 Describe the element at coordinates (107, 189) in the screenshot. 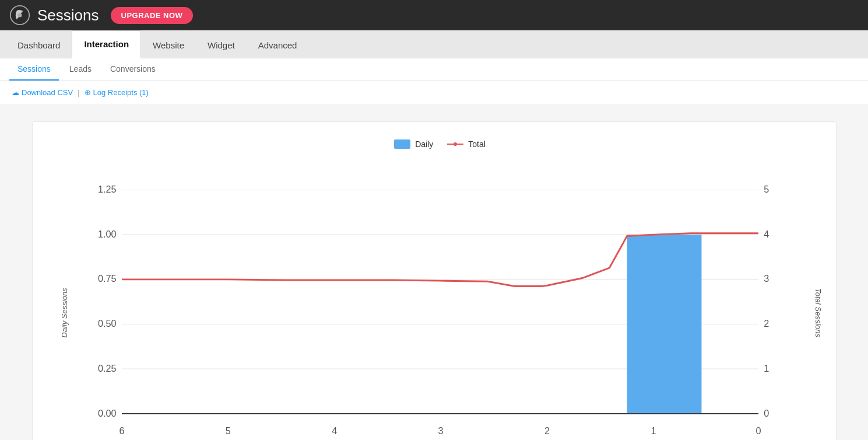

I see `svg-text: 1.25` at that location.